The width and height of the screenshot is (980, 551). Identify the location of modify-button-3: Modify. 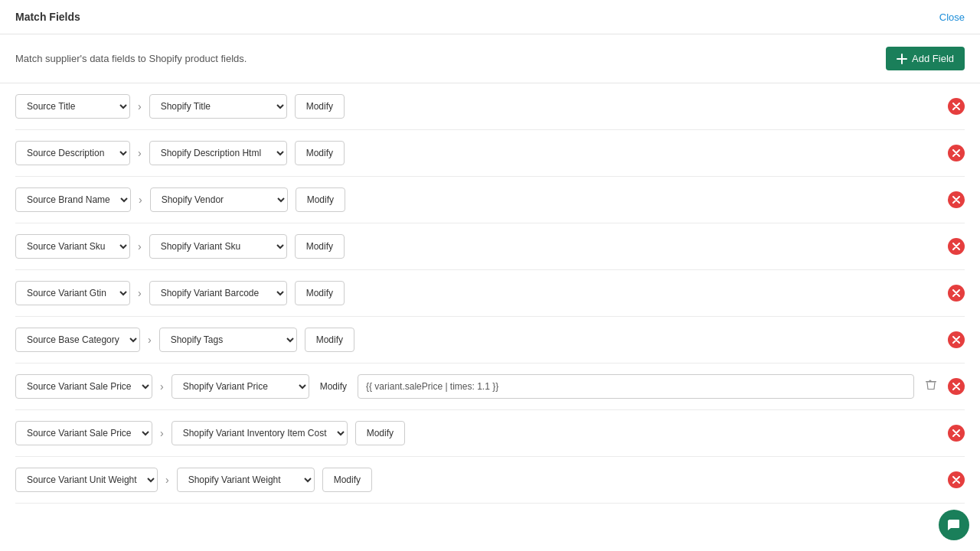
(320, 246).